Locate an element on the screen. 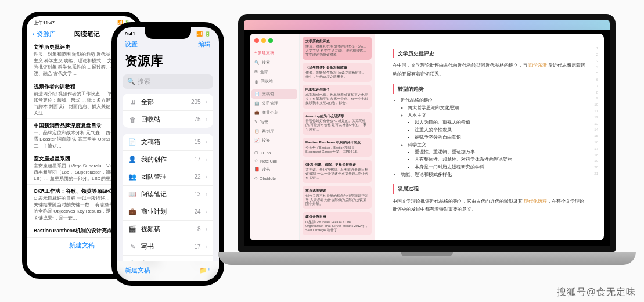 Image resolution: width=644 pixels, height=302 pixels. watermark: 搜狐号@食无定味 is located at coordinates (596, 293).